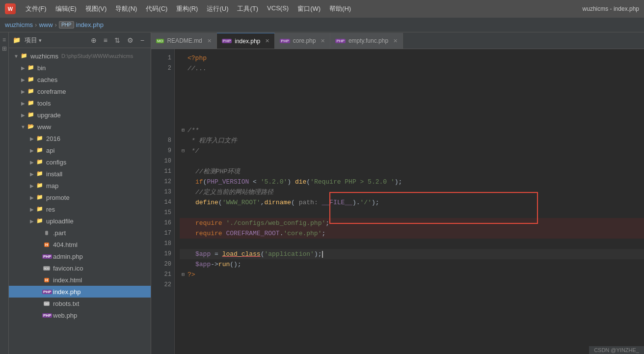  Describe the element at coordinates (80, 256) in the screenshot. I see `tree-item-admin-php: ▶ PHP admin.php` at that location.